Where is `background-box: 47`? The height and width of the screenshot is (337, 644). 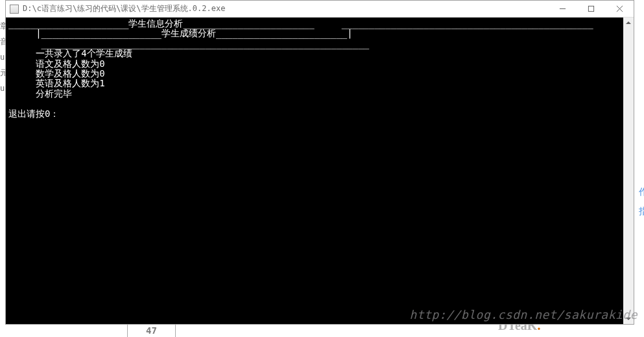
background-box: 47 is located at coordinates (152, 330).